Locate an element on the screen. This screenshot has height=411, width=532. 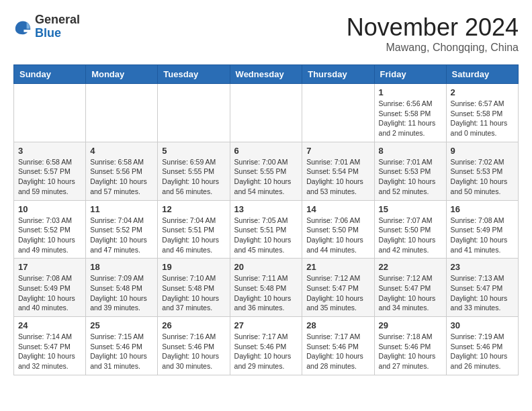
calendar-week-2: 3Sunrise: 6:58 AM Sunset: 5:57 PM Daylig… is located at coordinates (266, 171).